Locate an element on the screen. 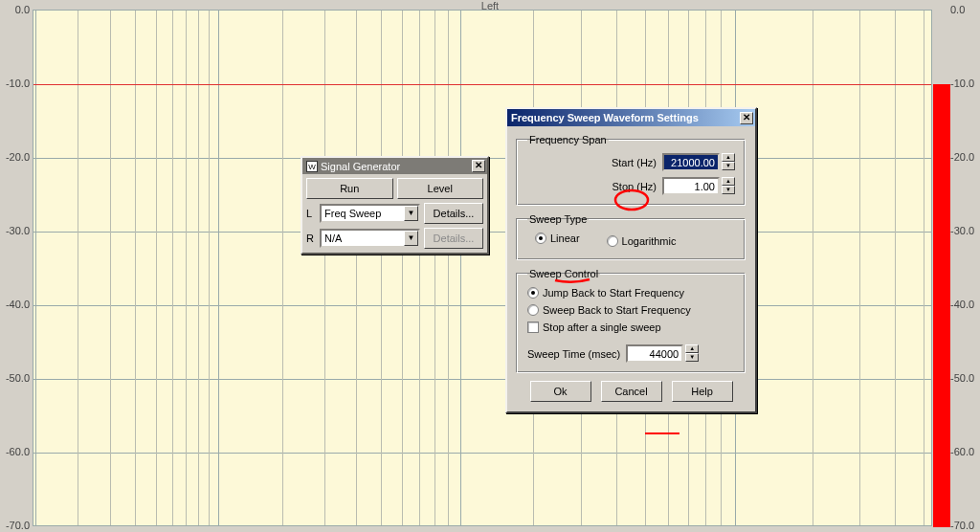 This screenshot has height=532, width=980. right-waveform-value: N/A is located at coordinates (364, 238).